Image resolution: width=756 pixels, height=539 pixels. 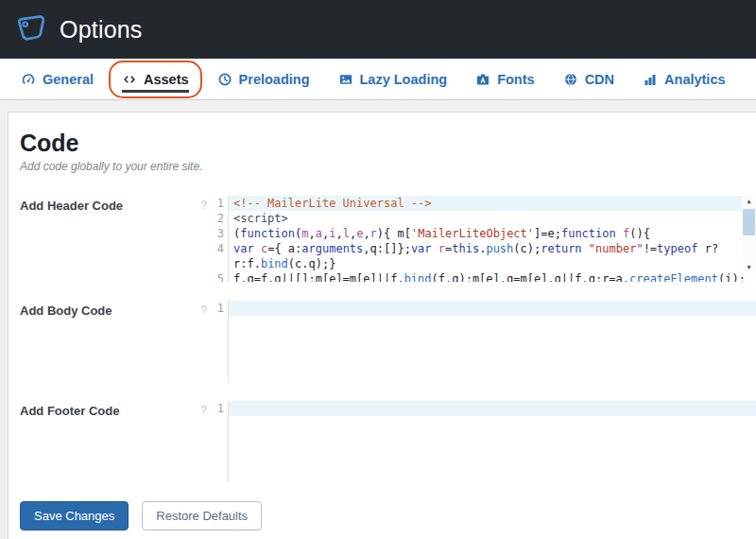 I want to click on tab-label: Fonts, so click(x=516, y=79).